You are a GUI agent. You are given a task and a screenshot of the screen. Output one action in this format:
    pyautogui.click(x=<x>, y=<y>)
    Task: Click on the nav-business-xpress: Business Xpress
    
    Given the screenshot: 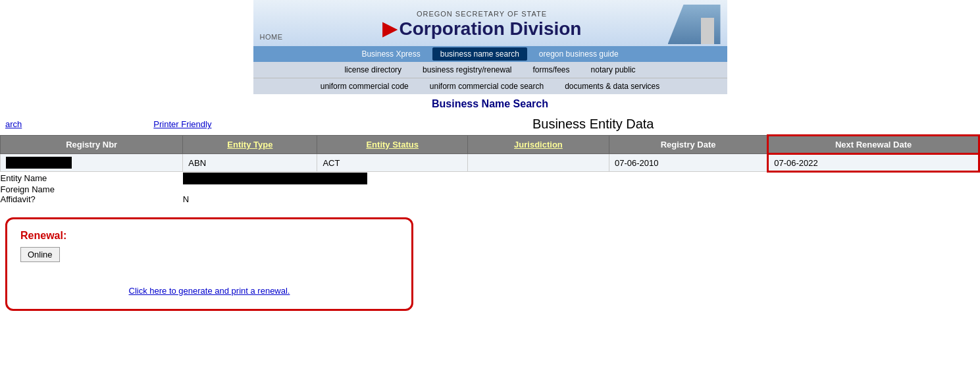 What is the action you would take?
    pyautogui.click(x=391, y=54)
    